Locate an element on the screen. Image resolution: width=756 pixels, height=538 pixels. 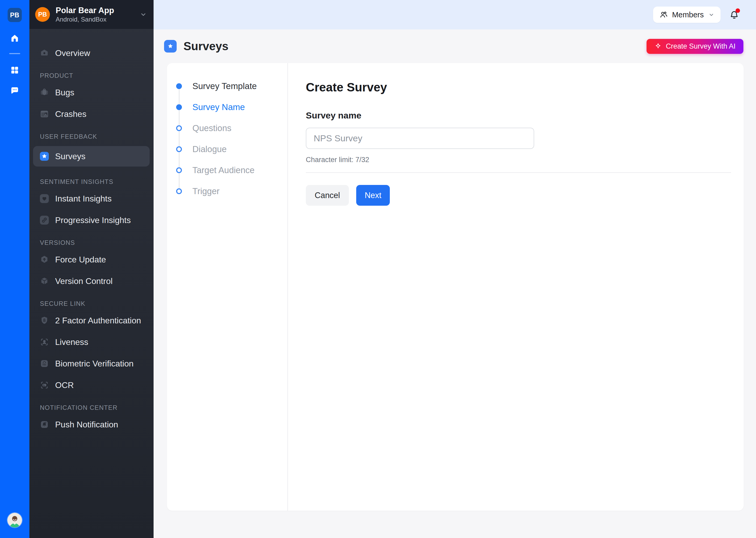
sidebar-item-liveness: Liveness is located at coordinates (89, 342).